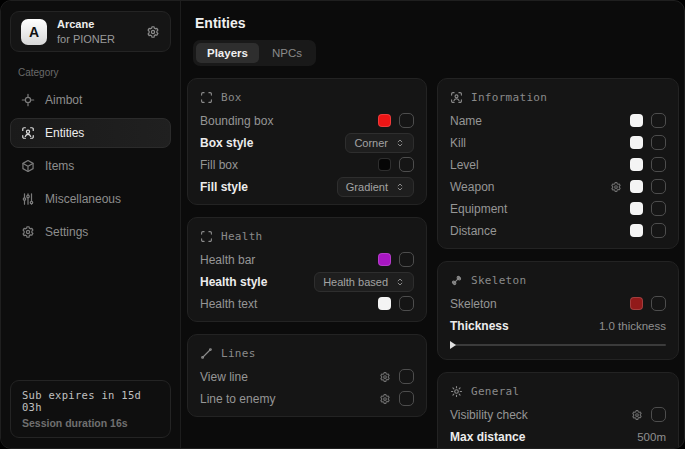 This screenshot has width=685, height=449. I want to click on sidebar-item-label: Items, so click(60, 166).